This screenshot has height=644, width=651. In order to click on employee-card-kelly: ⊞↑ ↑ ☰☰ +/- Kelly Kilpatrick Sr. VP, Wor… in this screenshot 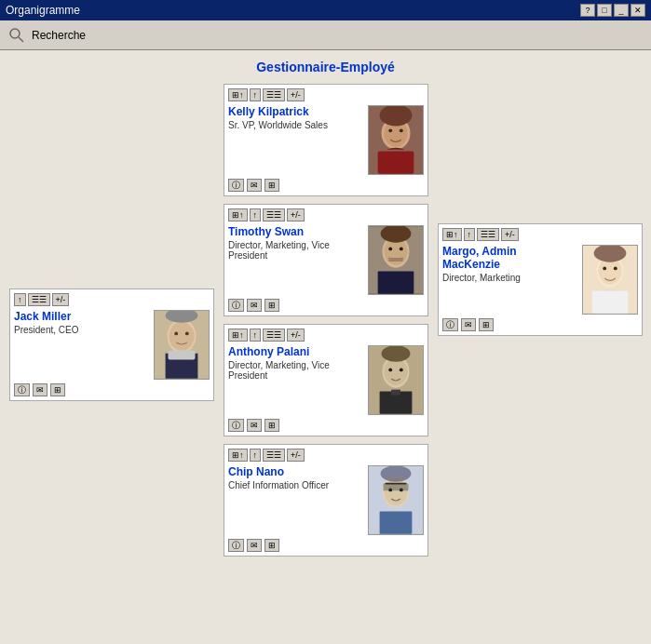, I will do `click(326, 140)`.